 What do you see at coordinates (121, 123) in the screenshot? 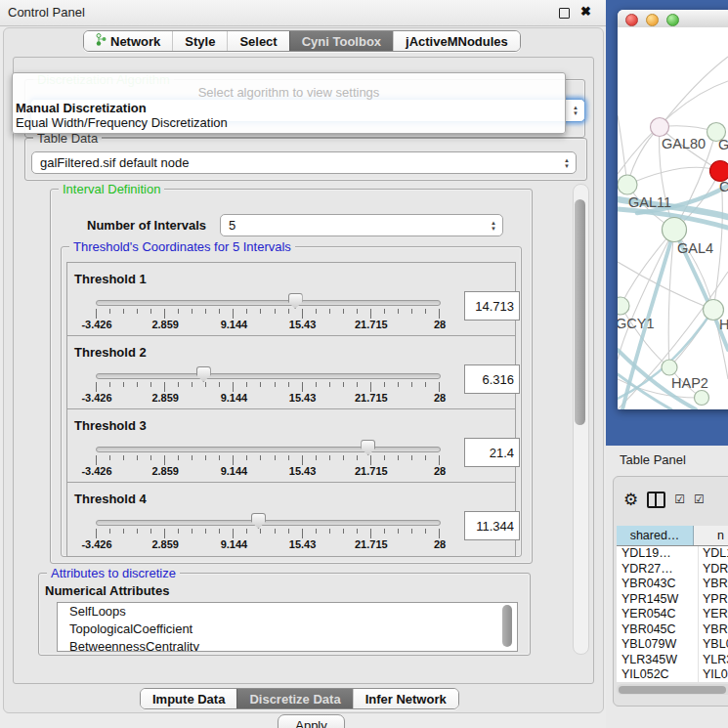
I see `popup-option-2: Equal Width/Frequency Discretization` at bounding box center [121, 123].